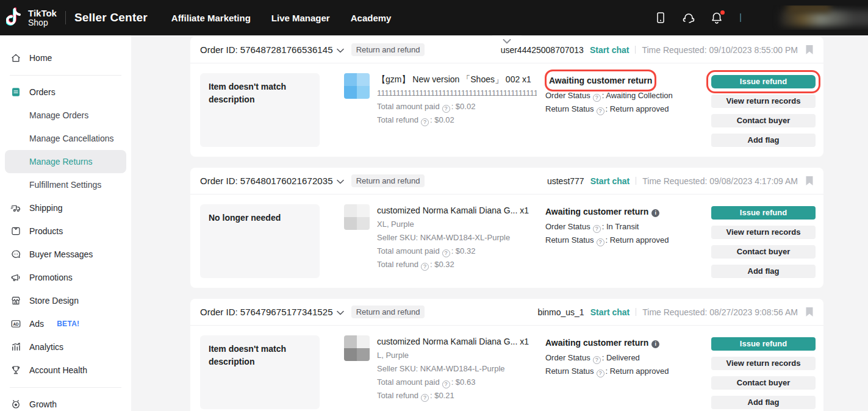 The image size is (868, 411). Describe the element at coordinates (371, 18) in the screenshot. I see `nav-academy: Academy` at that location.